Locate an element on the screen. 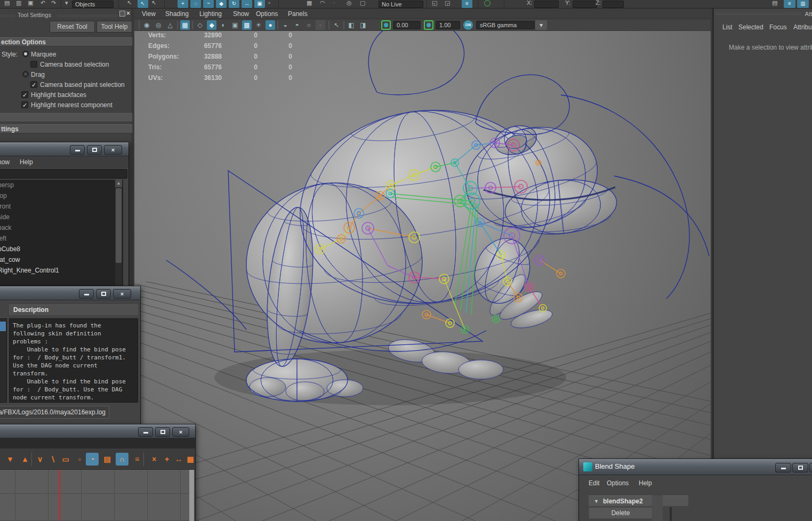  gamma-field: 1.00 is located at coordinates (448, 25).